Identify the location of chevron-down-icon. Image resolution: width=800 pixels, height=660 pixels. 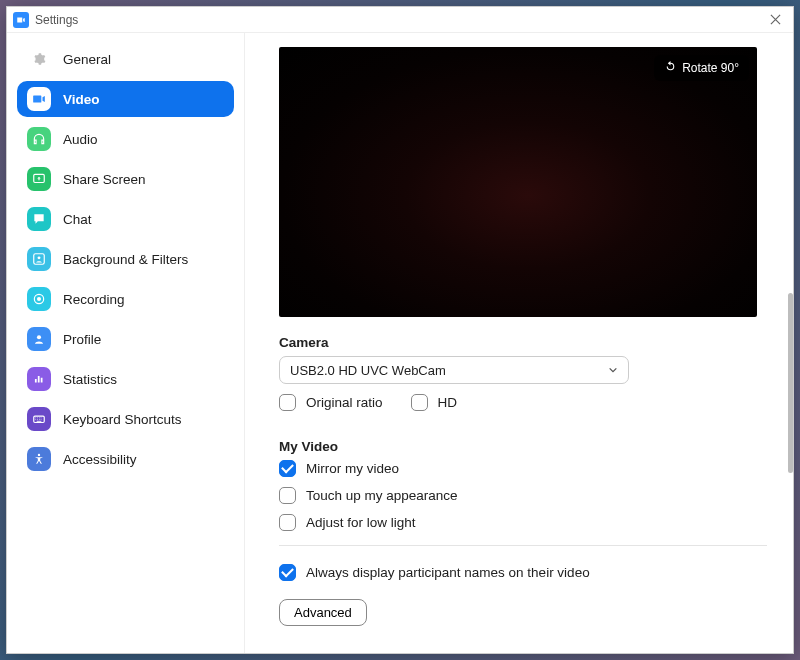
(613, 370).